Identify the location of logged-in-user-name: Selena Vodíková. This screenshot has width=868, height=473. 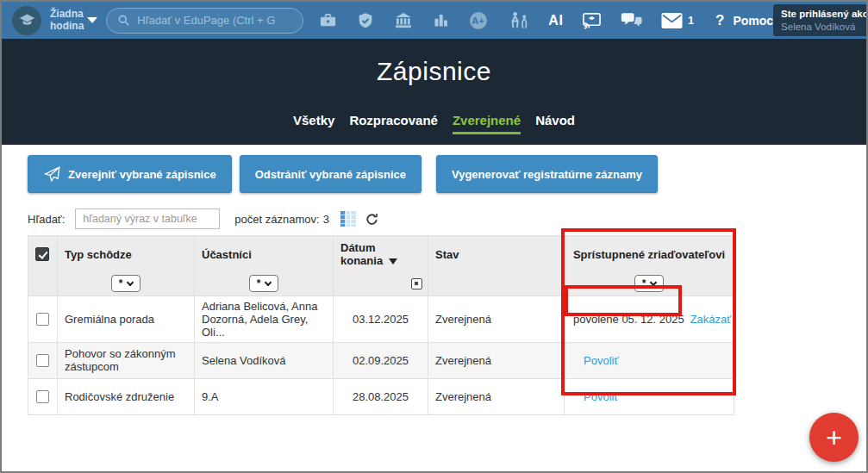
(823, 27).